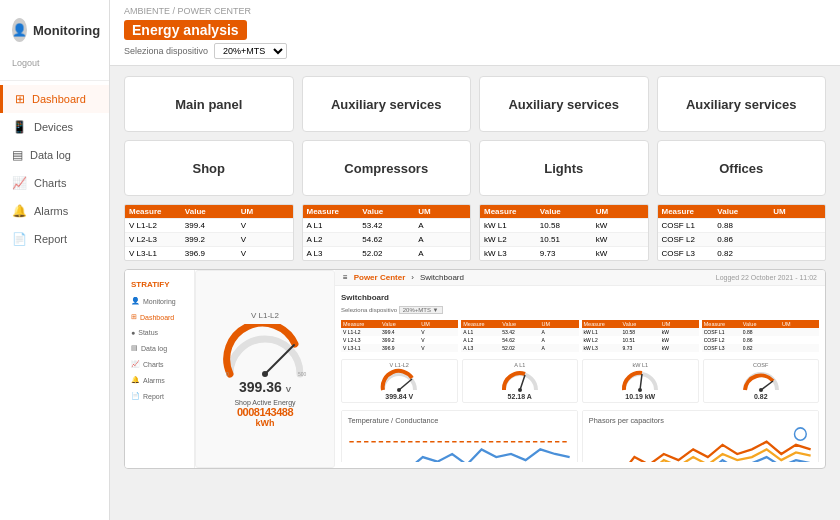 The height and width of the screenshot is (520, 840). I want to click on preview-chart-2: Phasors per capacitors, so click(700, 436).